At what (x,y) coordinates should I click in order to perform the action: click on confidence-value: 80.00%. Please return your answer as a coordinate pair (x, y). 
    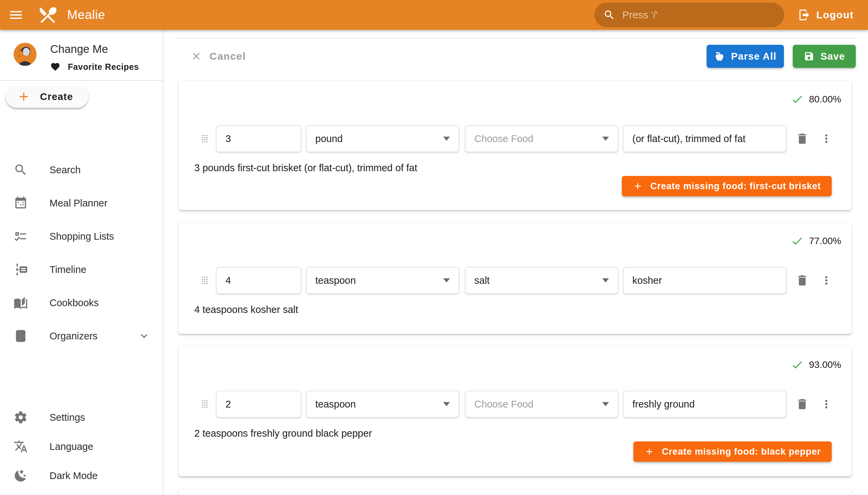
    Looking at the image, I should click on (825, 99).